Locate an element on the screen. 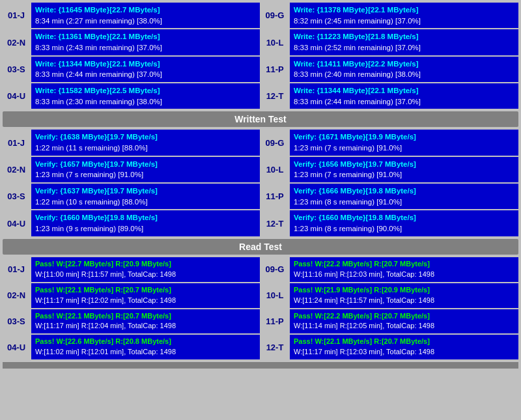 Image resolution: width=521 pixels, height=420 pixels. cell-left-line1-0: Pass! W:[22.7 MByte/s] R:[20.9 MByte/s] is located at coordinates (146, 264).